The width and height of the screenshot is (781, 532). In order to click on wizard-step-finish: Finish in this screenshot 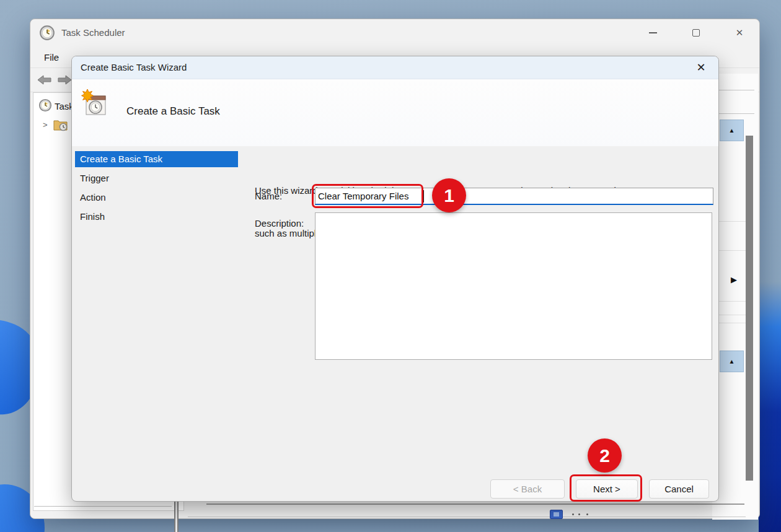, I will do `click(156, 217)`.